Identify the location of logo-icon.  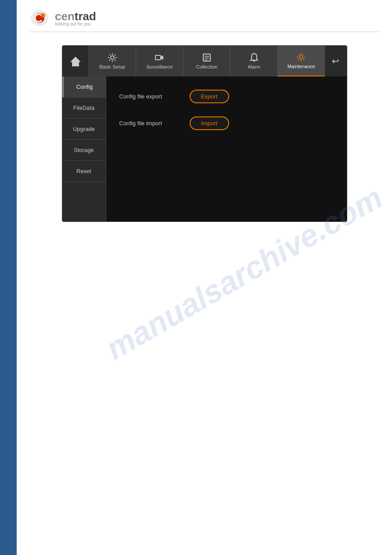
(42, 18).